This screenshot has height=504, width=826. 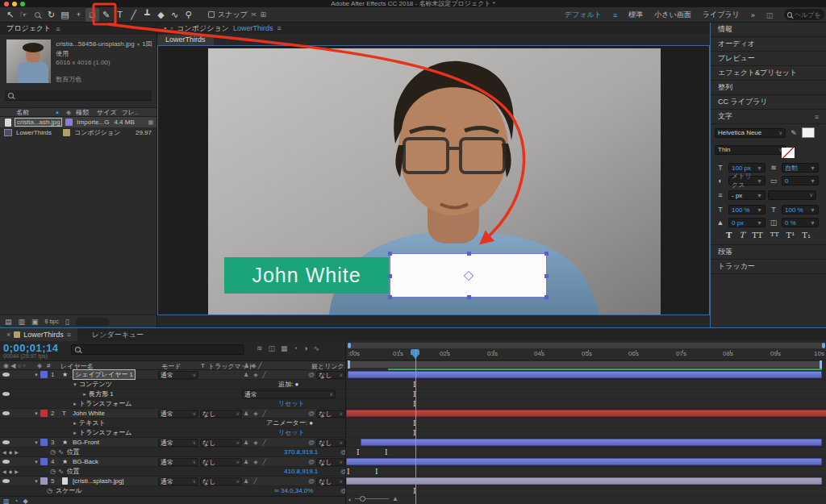 I want to click on eraser-tool: ◆, so click(x=161, y=15).